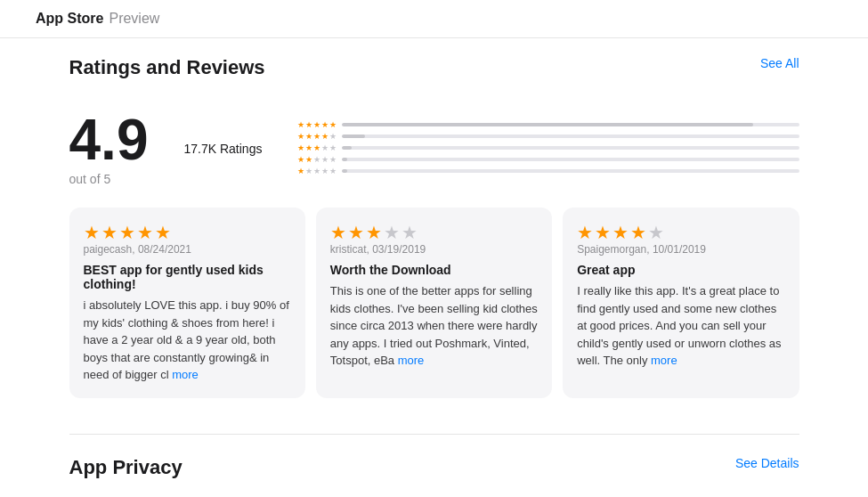  I want to click on ratings-count: 17.7K Ratings, so click(223, 149).